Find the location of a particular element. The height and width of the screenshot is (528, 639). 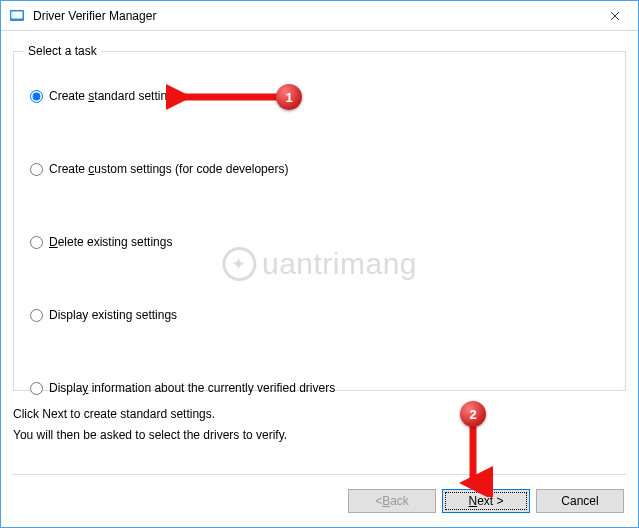

radio-input-display-existing is located at coordinates (36, 316).